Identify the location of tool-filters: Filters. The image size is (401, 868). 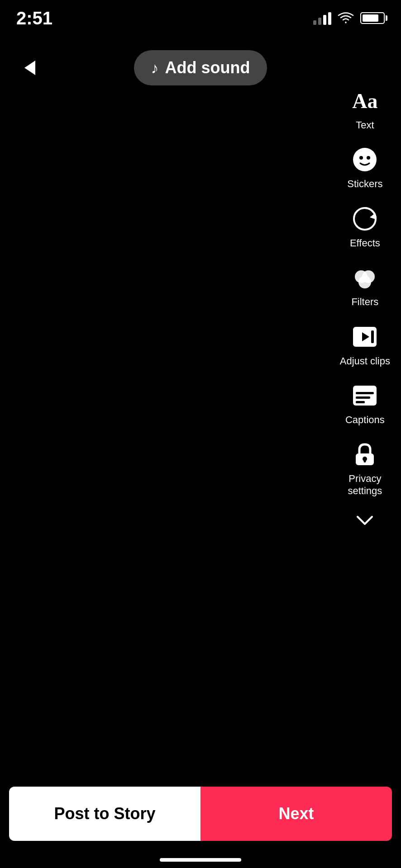
(365, 285).